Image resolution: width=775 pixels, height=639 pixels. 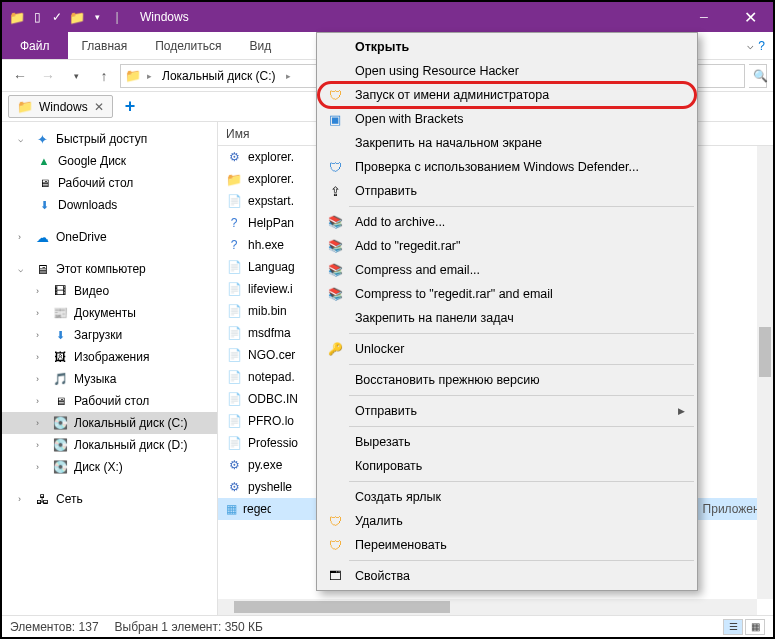 What do you see at coordinates (755, 627) in the screenshot?
I see `view-large-button: ▦` at bounding box center [755, 627].